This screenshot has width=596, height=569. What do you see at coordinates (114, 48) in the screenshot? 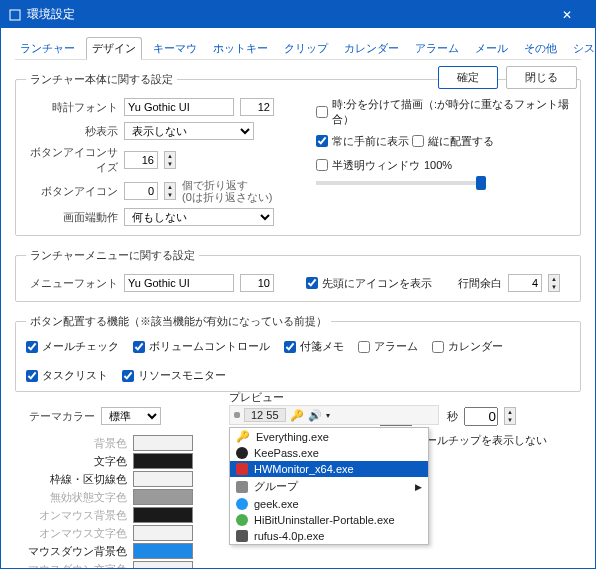
I see `tab-1: デザイン` at bounding box center [114, 48].